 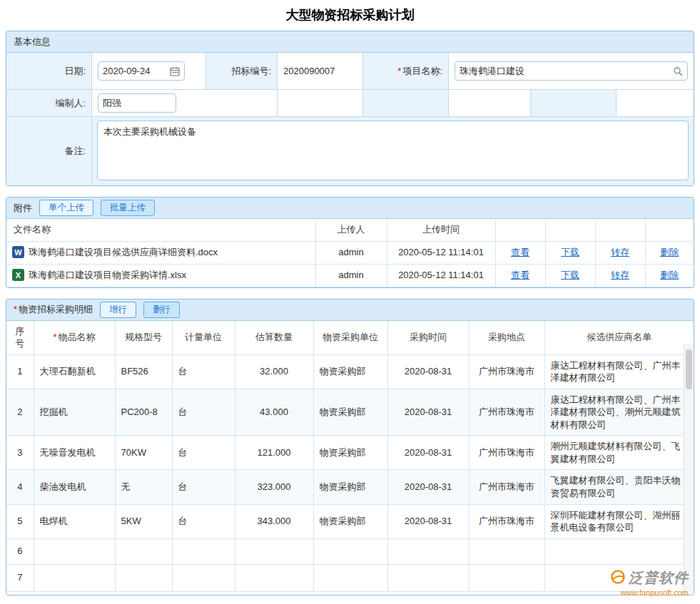 I want to click on compiler-input, so click(x=137, y=103).